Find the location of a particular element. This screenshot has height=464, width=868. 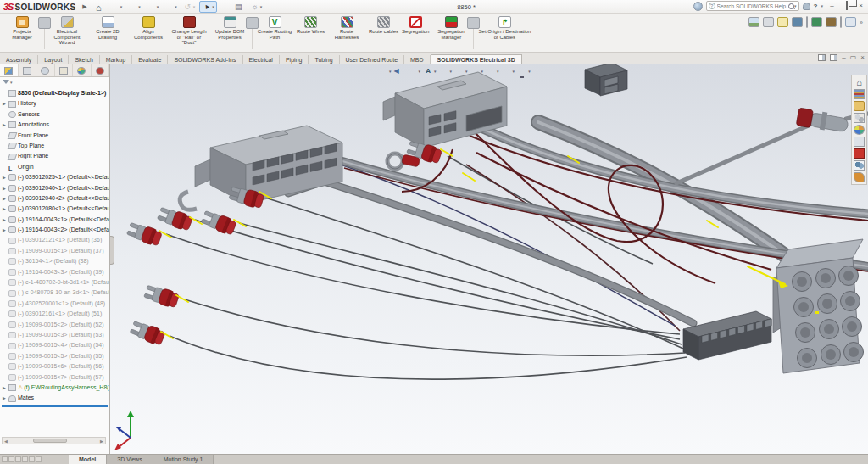

ribbon-button-route-cables: Route cables is located at coordinates (383, 33).